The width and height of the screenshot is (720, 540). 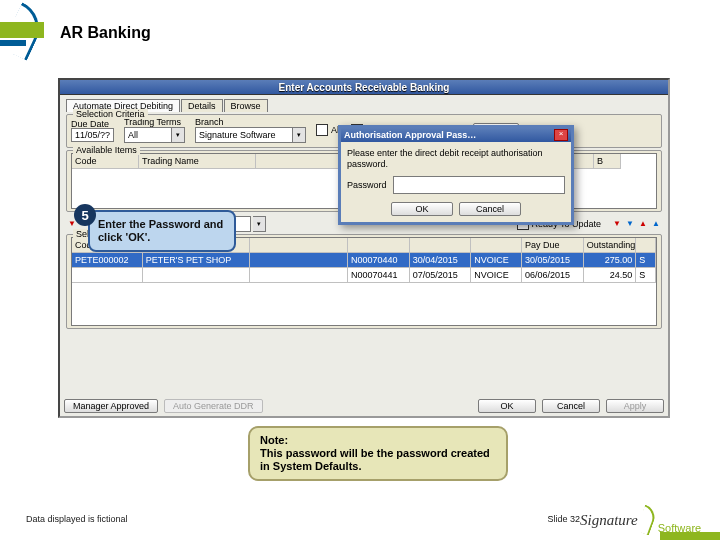 I want to click on calendar-icon: ▾, so click(x=260, y=224).